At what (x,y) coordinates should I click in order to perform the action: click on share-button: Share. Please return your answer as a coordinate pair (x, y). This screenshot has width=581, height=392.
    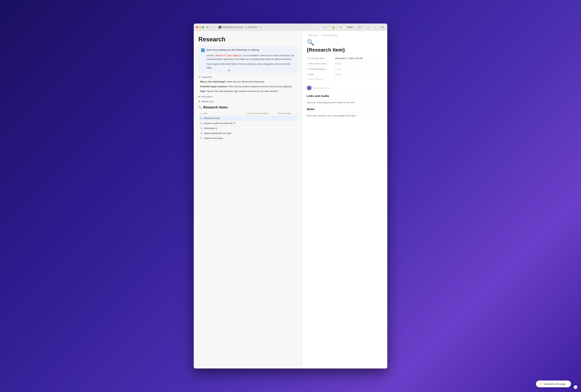
    Looking at the image, I should click on (350, 27).